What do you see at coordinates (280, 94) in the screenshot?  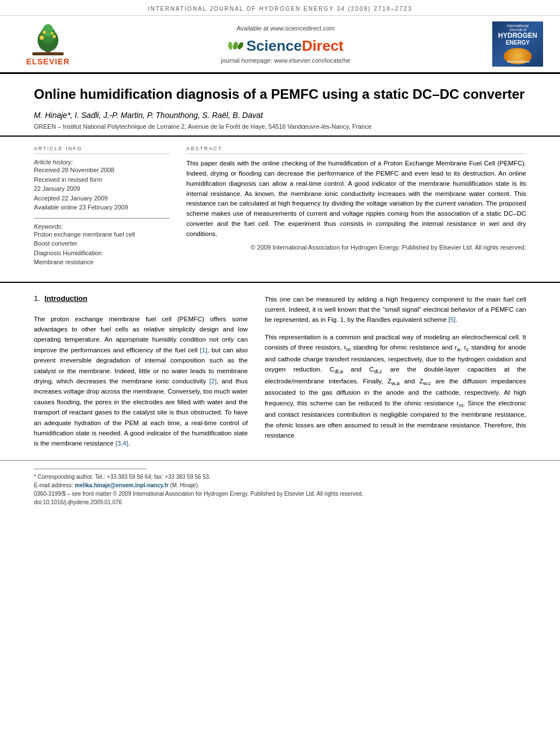 I see `article-title: Online humidification diagnosis of a PEM…` at bounding box center [280, 94].